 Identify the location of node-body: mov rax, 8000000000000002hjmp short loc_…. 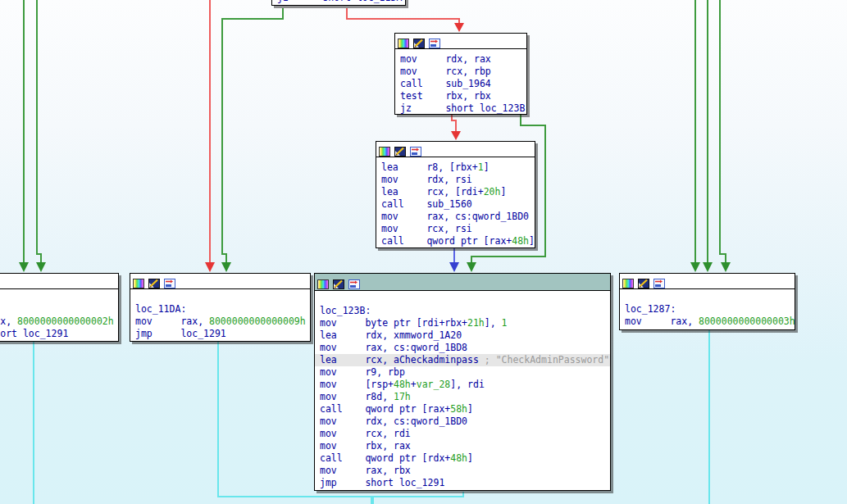
(59, 315).